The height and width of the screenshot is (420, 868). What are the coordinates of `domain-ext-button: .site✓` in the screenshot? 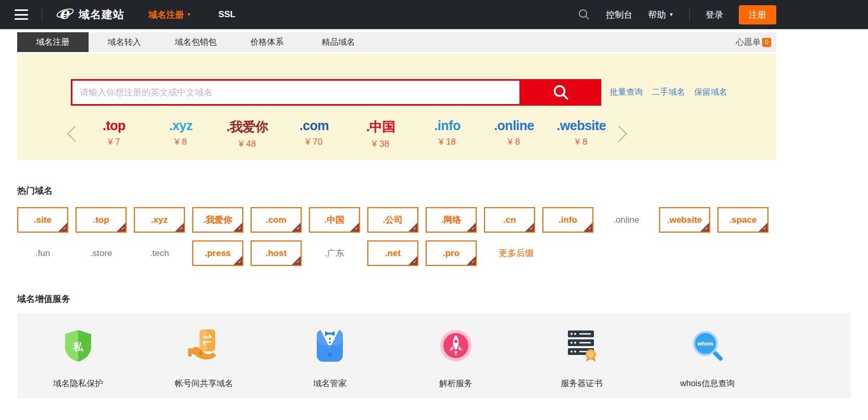 It's located at (43, 220).